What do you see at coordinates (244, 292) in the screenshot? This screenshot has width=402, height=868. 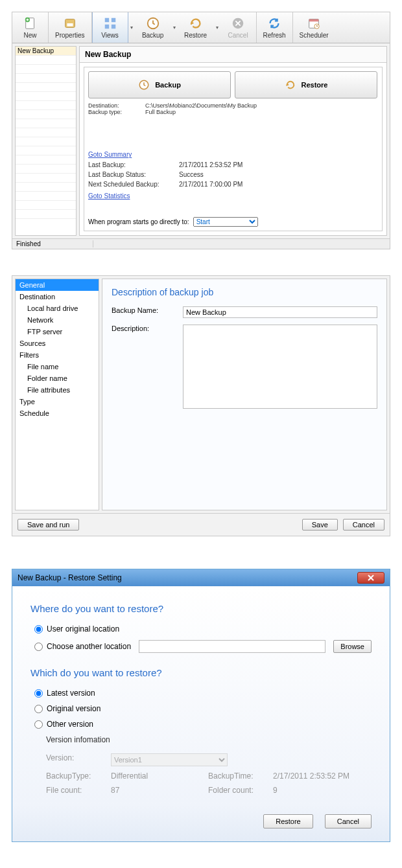 I see `settings-heading: Description of backup job` at bounding box center [244, 292].